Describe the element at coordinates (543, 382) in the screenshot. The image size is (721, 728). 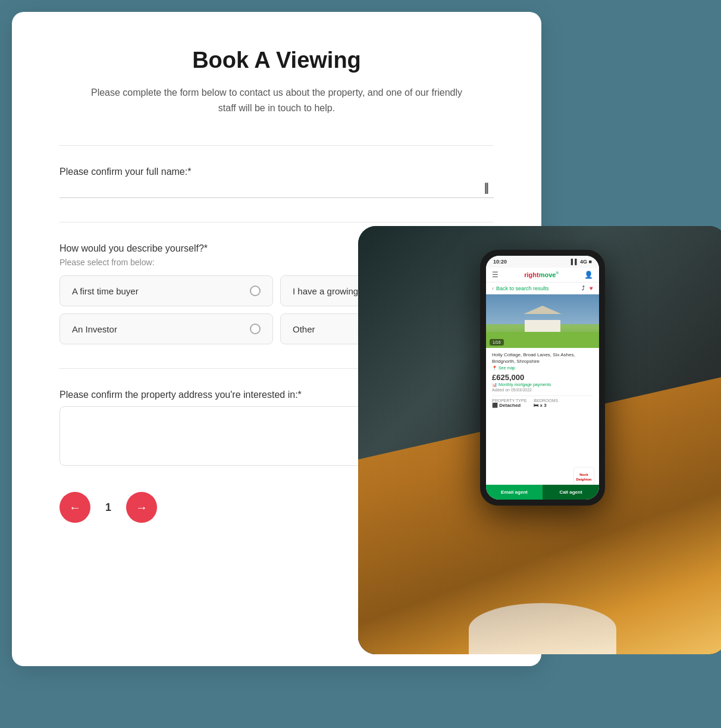
I see `property-info: Holly Cottage, Broad Lanes, Six Ashes, B…` at that location.